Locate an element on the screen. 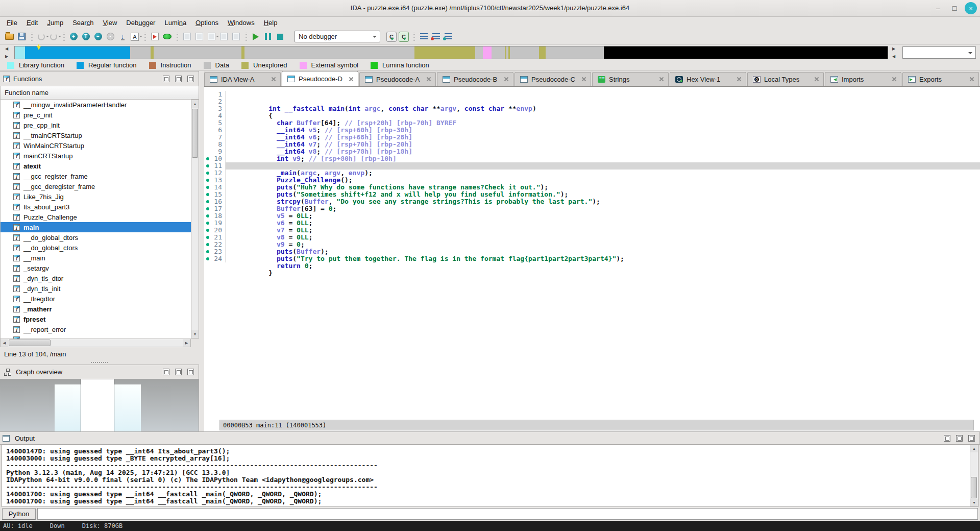  functions-horizontal-scrollbar: ◀ ▶ is located at coordinates (95, 343).